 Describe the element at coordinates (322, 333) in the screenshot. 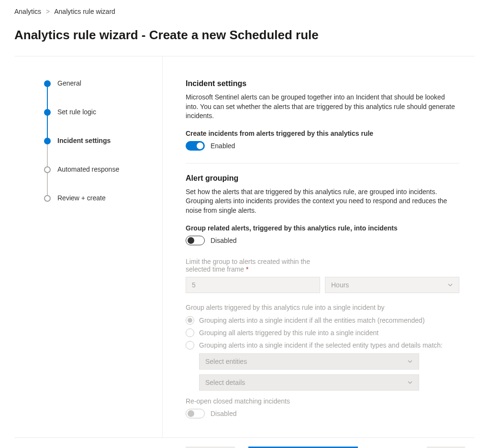

I see `radio-group-all-alerts: Grouping all alerts triggered by this ru…` at that location.